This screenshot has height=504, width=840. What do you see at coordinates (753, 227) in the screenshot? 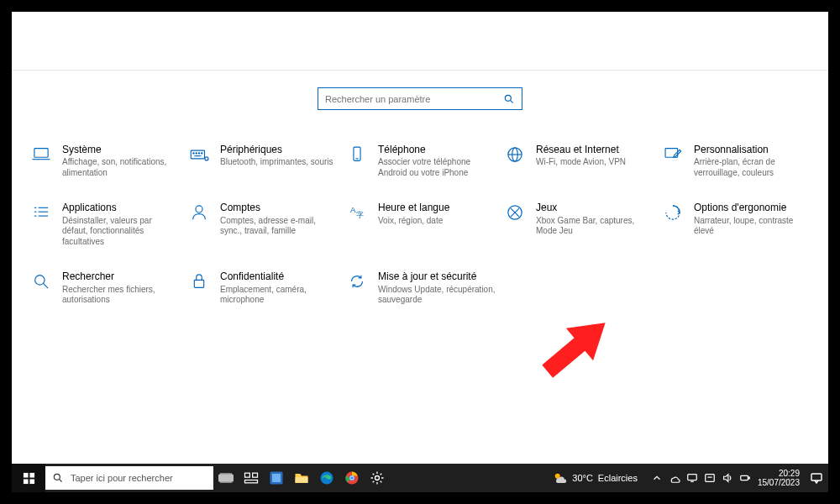
I see `card-desc: Narrateur, loupe, contraste élevé` at bounding box center [753, 227].